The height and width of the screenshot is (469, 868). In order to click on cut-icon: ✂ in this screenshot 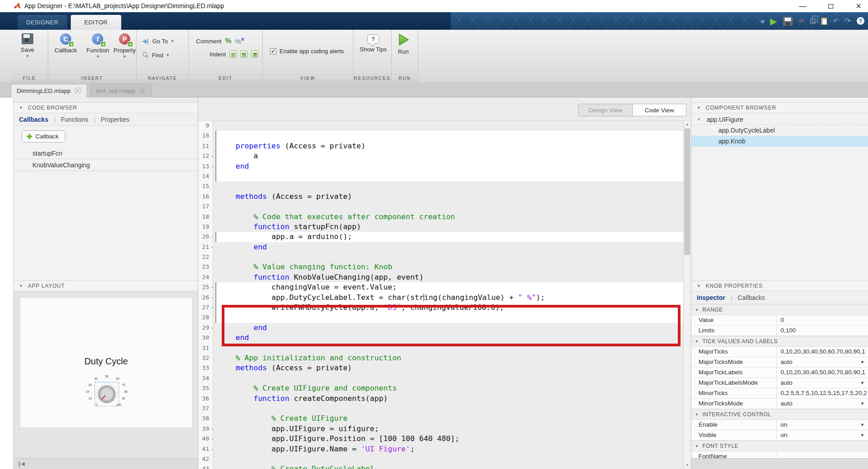, I will do `click(801, 21)`.